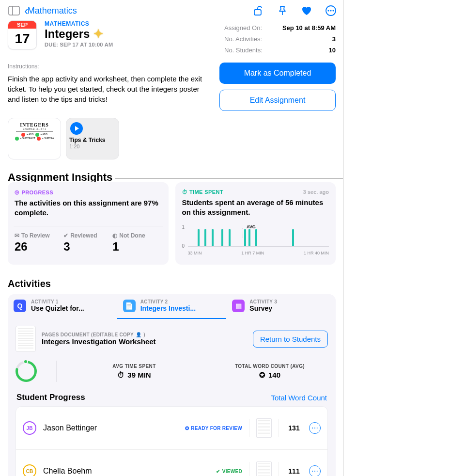 Image resolution: width=465 pixels, height=476 pixels. What do you see at coordinates (88, 207) in the screenshot?
I see `progress-text: The activities on this assignment are 97…` at bounding box center [88, 207].